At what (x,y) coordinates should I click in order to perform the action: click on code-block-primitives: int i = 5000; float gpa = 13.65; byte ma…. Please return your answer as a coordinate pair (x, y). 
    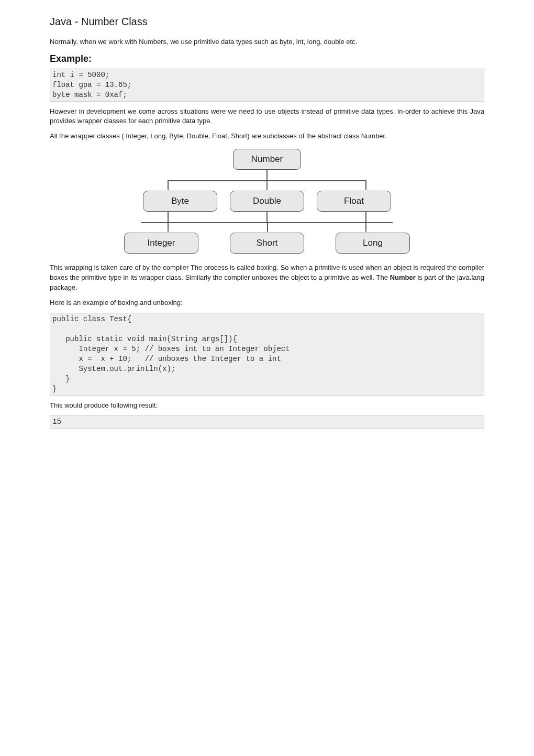
    Looking at the image, I should click on (267, 85).